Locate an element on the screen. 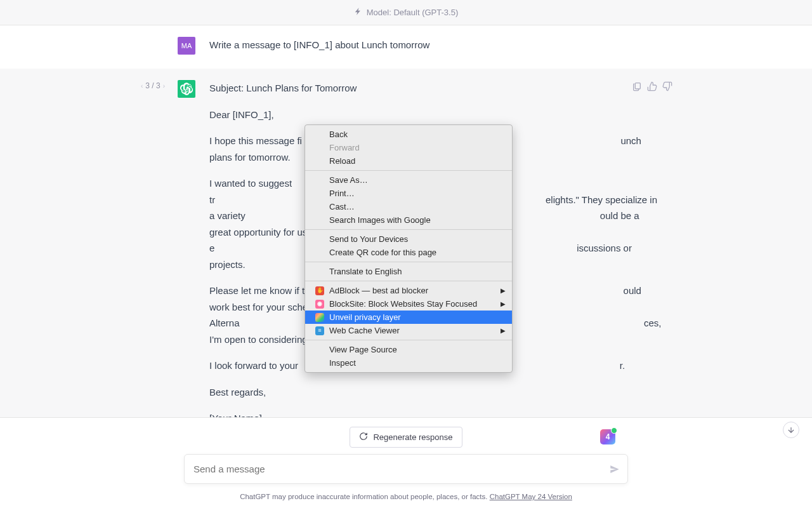 The height and width of the screenshot is (508, 812). thumbs-up-icon is located at coordinates (652, 88).